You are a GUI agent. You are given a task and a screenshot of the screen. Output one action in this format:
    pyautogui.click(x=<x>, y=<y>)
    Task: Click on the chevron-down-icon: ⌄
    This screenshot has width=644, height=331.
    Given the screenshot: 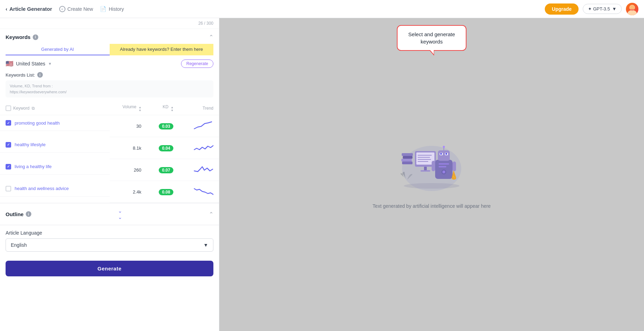 What is the action you would take?
    pyautogui.click(x=120, y=211)
    